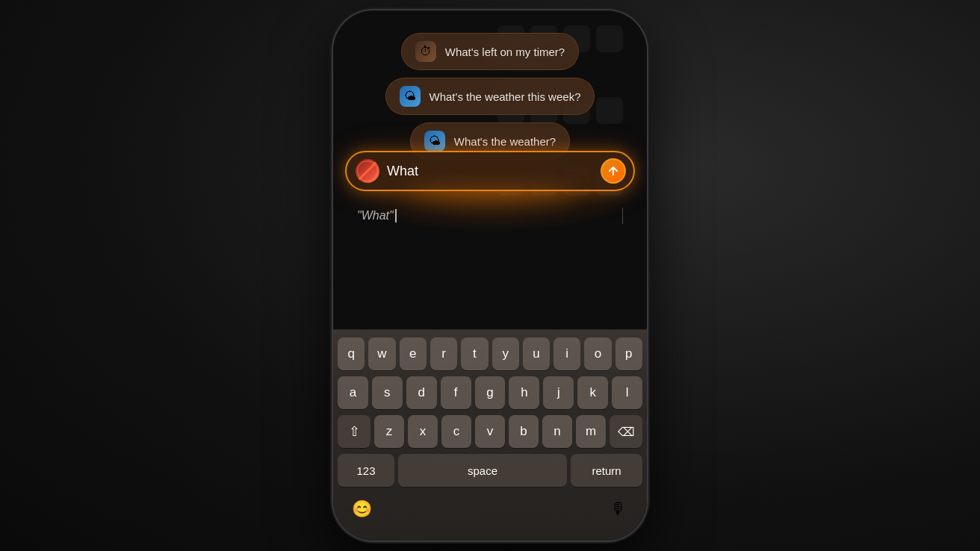 The height and width of the screenshot is (551, 980). I want to click on suggestion-weather-week: 🌤 What's the weather this week?, so click(490, 96).